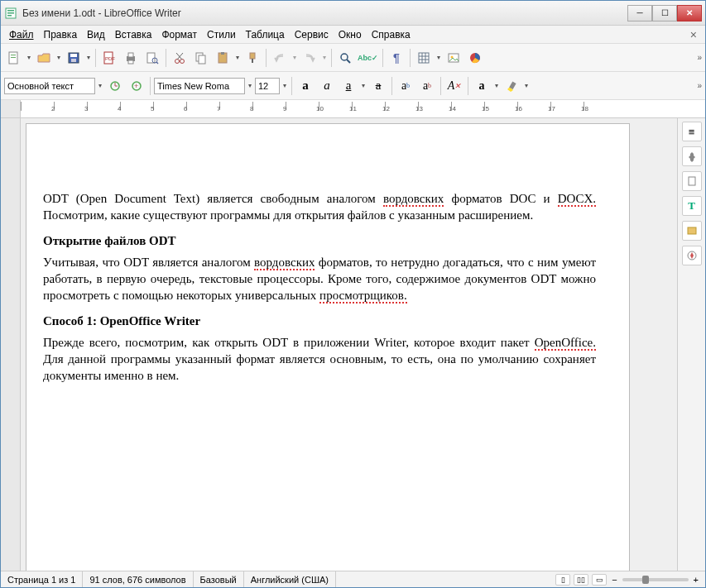 Image resolution: width=706 pixels, height=588 pixels. I want to click on status-page: Страница 1 из 1, so click(41, 579).